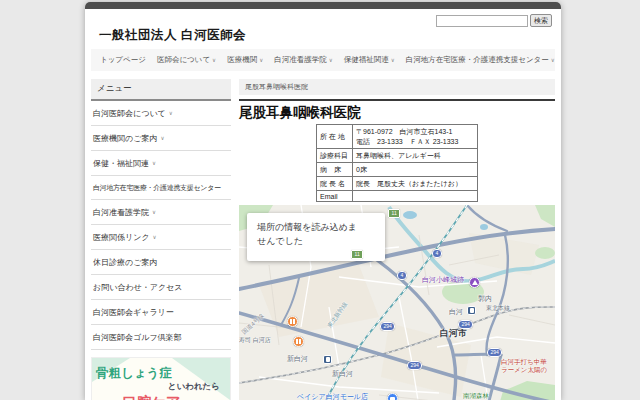  I want to click on map-label-beisia-mall: ベイシア白河モール店, so click(332, 396).